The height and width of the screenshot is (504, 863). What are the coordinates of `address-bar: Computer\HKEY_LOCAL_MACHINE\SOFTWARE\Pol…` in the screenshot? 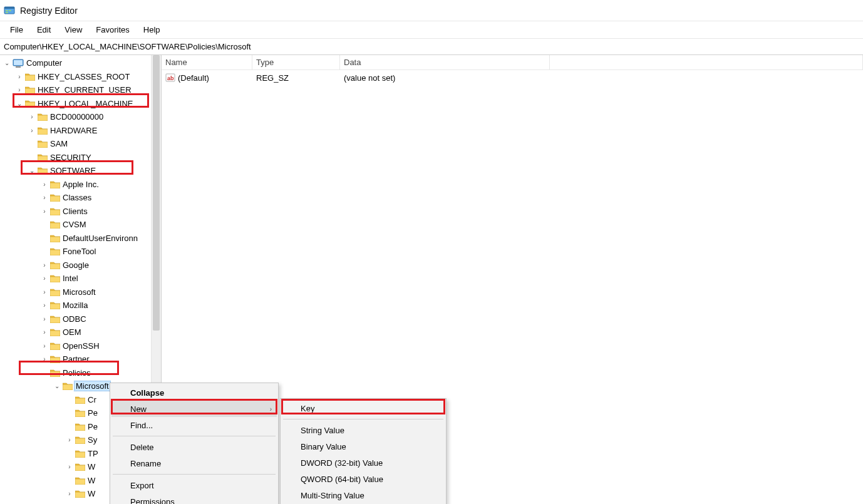 It's located at (432, 47).